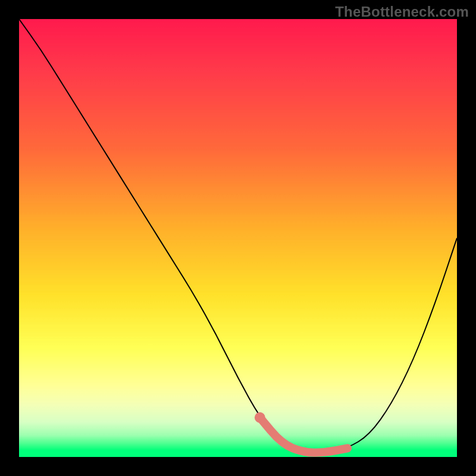 The height and width of the screenshot is (476, 476). I want to click on highlight-dot, so click(260, 418).